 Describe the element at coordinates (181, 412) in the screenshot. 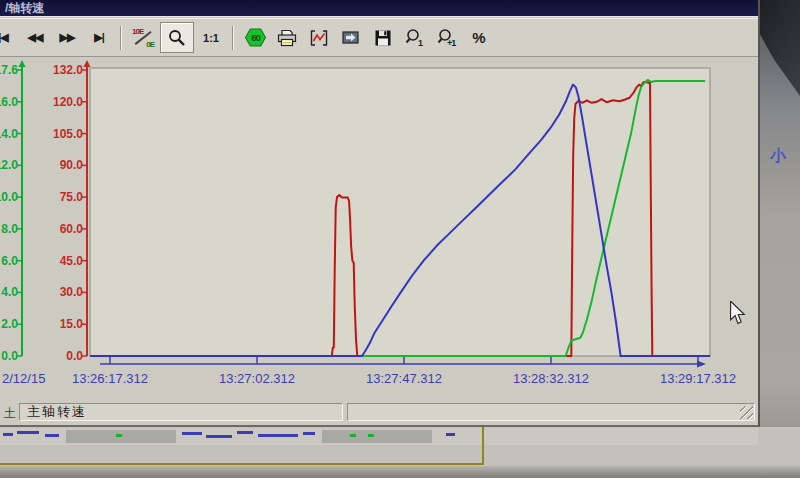

I see `signal-name-label: 主轴转速` at that location.